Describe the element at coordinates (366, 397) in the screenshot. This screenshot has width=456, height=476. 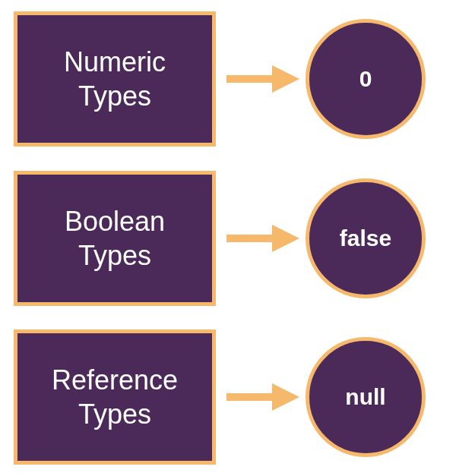
I see `default-value-circle: null` at that location.